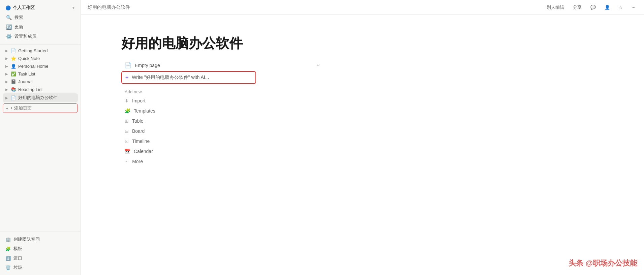 The height and width of the screenshot is (275, 644). I want to click on table-option: ⊞ Table, so click(189, 121).